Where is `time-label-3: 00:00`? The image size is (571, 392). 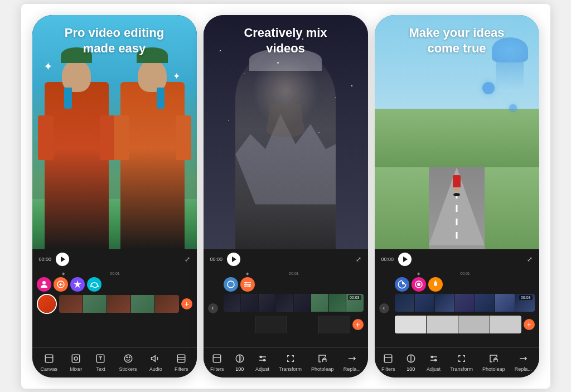
time-label-3: 00:00 is located at coordinates (388, 259).